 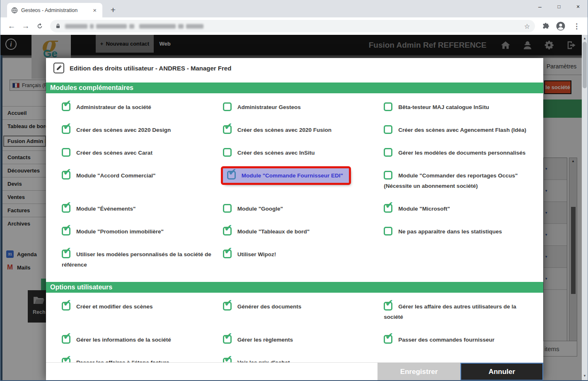 What do you see at coordinates (295, 287) in the screenshot?
I see `section-header-options: Options utilisateurs` at bounding box center [295, 287].